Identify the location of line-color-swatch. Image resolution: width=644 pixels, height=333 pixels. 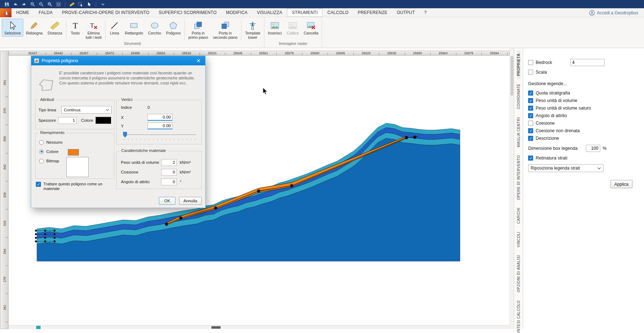
(103, 120).